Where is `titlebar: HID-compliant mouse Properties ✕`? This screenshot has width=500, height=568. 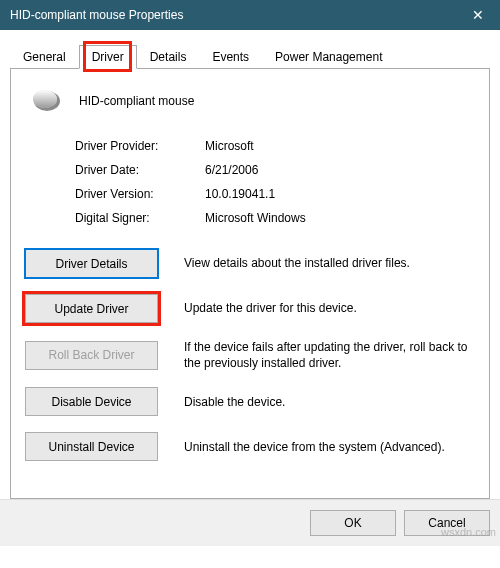 titlebar: HID-compliant mouse Properties ✕ is located at coordinates (250, 15).